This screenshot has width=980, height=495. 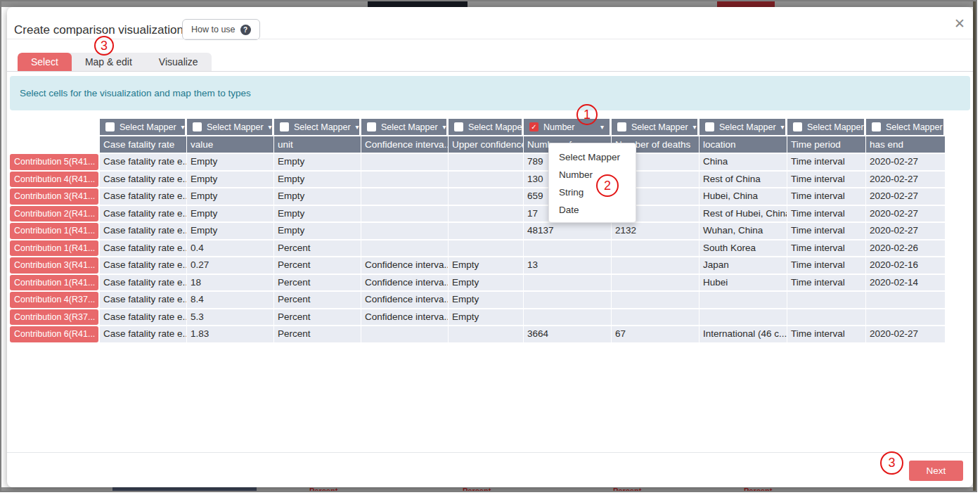 I want to click on row-label-button: Contribution 4(R37..., so click(x=54, y=300).